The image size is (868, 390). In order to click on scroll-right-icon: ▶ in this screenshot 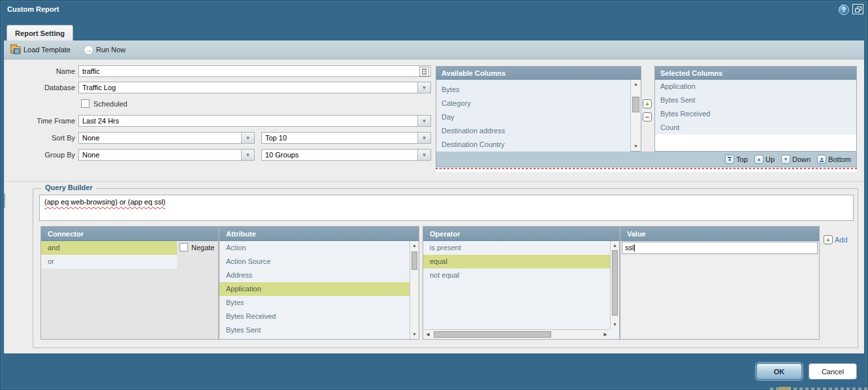, I will do `click(605, 334)`.